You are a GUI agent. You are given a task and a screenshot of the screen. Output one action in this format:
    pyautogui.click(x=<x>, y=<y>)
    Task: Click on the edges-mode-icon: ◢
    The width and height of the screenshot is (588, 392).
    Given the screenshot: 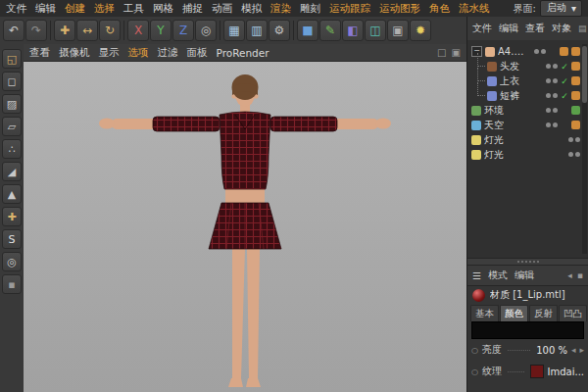 What is the action you would take?
    pyautogui.click(x=12, y=172)
    